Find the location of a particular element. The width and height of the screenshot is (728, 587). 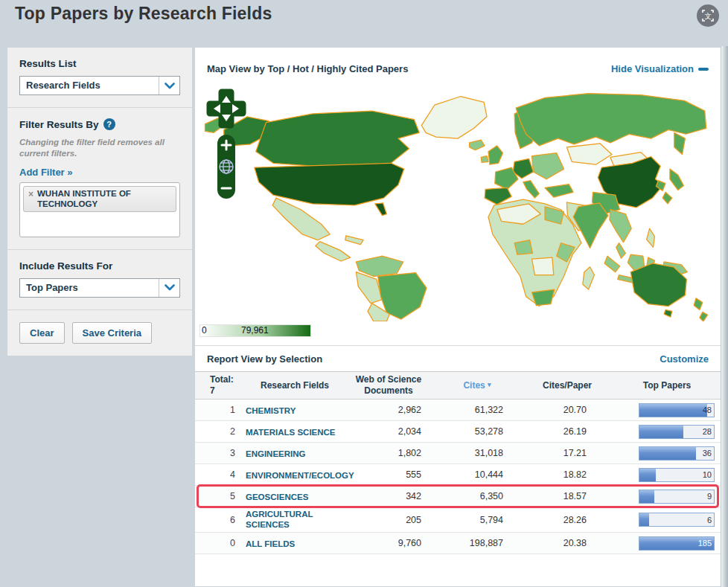

save-criteria-button: Save Criteria is located at coordinates (112, 333).